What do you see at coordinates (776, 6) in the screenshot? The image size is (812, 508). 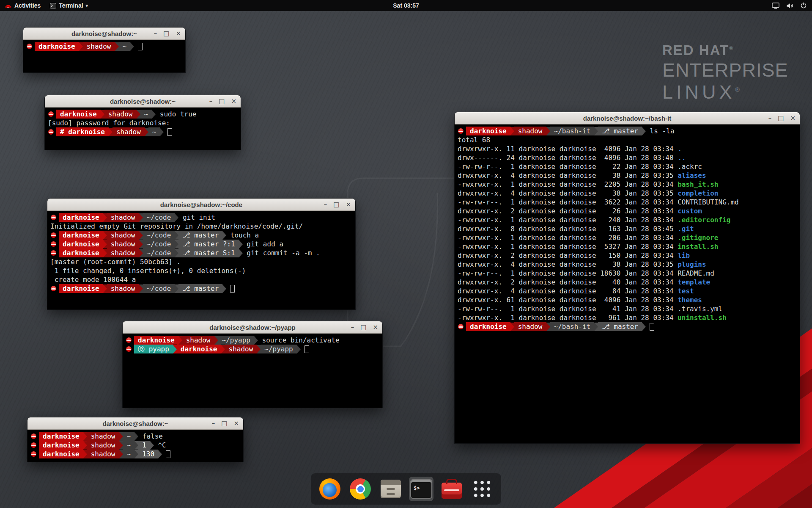 I see `screen-icon` at bounding box center [776, 6].